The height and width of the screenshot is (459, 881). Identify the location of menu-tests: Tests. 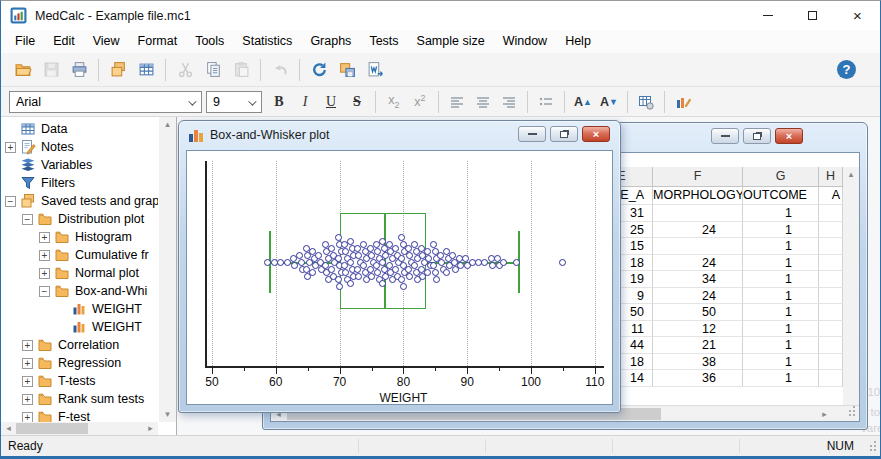
(384, 42).